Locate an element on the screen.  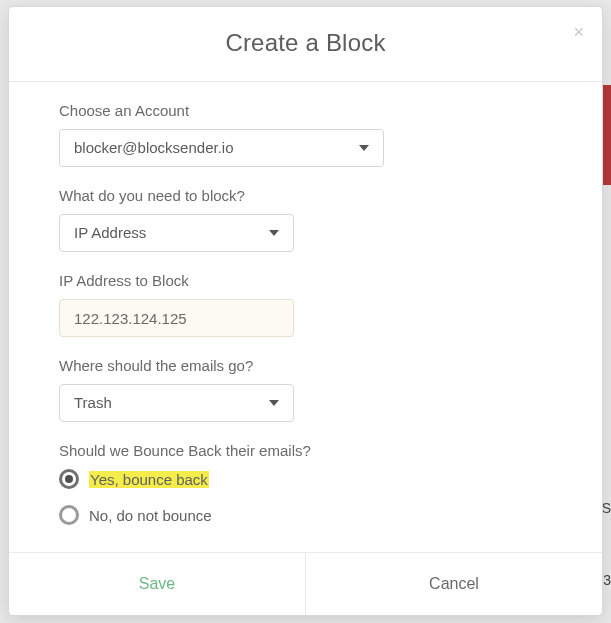
destination-selected: Trash is located at coordinates (176, 402).